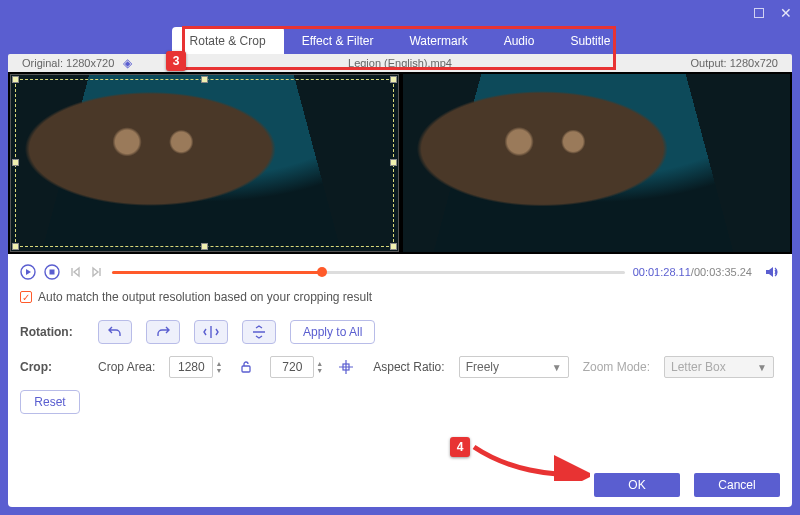  What do you see at coordinates (394, 162) in the screenshot?
I see `crop-handle-mr` at bounding box center [394, 162].